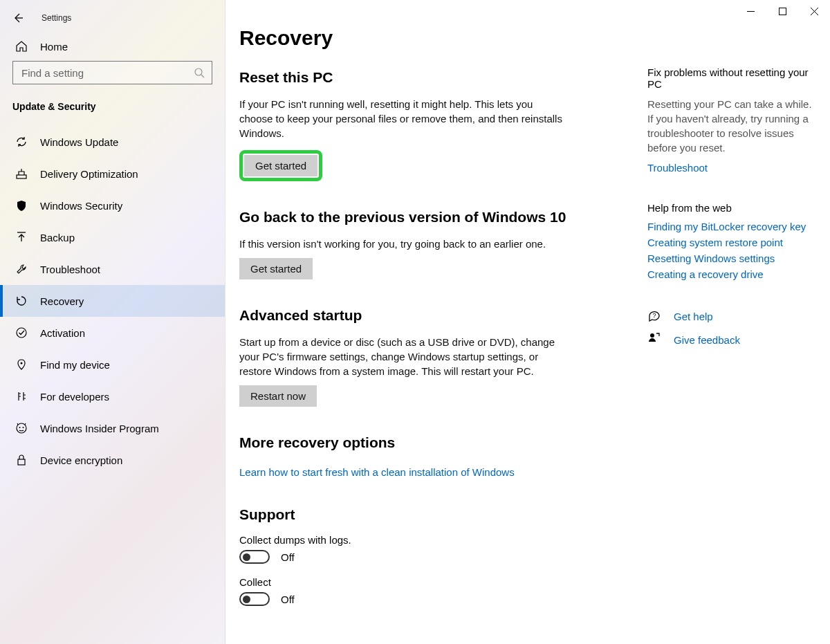  Describe the element at coordinates (21, 460) in the screenshot. I see `lock-icon` at that location.